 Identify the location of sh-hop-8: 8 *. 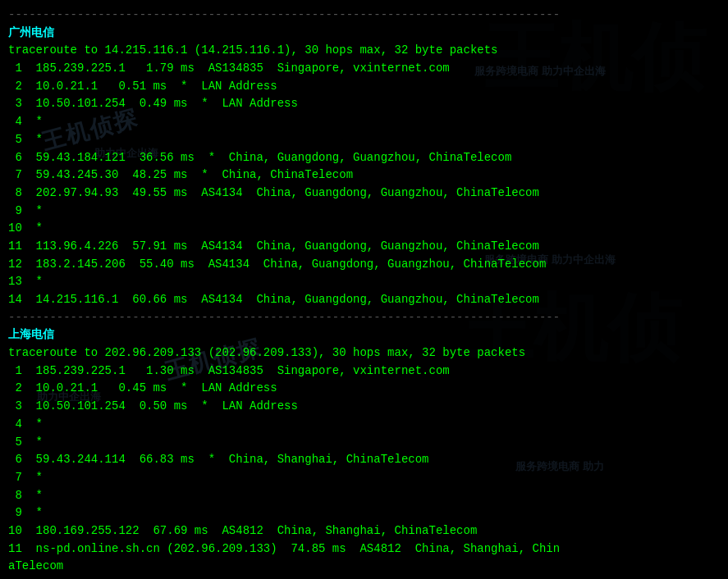
(364, 496).